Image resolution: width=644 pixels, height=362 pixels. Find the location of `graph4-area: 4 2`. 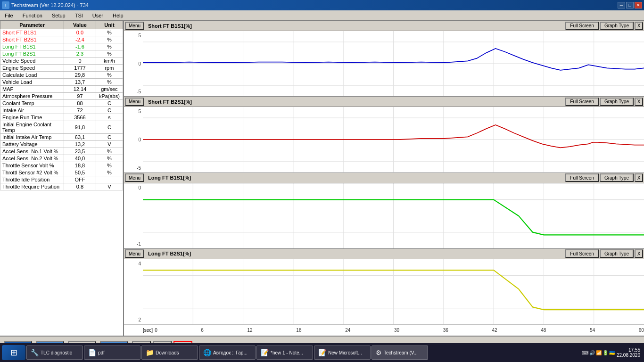

graph4-area: 4 2 is located at coordinates (384, 292).